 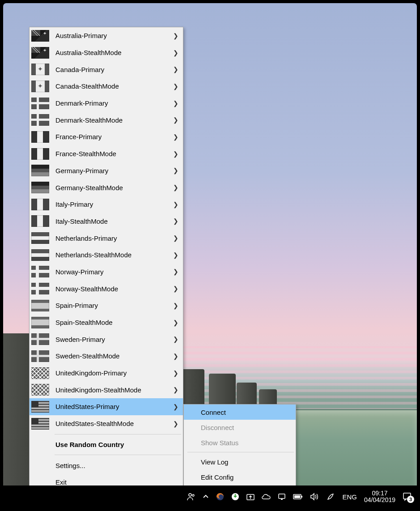 I want to click on flag-se-icon, so click(x=40, y=356).